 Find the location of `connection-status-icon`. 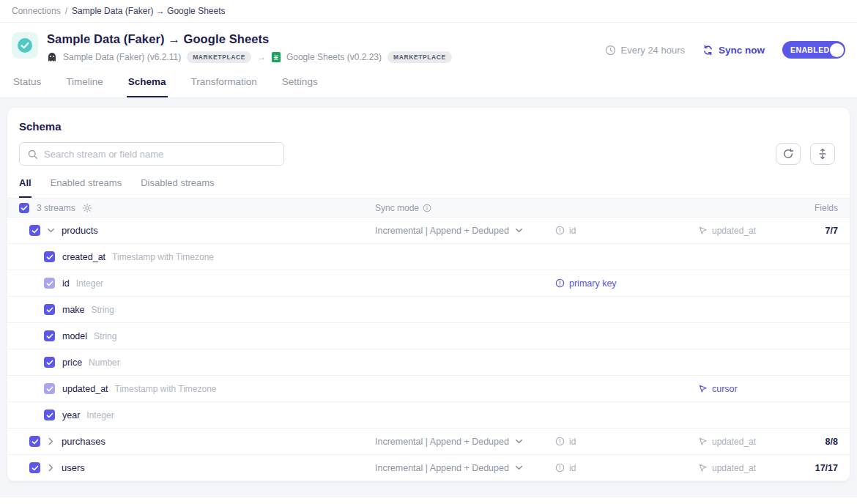

connection-status-icon is located at coordinates (25, 45).